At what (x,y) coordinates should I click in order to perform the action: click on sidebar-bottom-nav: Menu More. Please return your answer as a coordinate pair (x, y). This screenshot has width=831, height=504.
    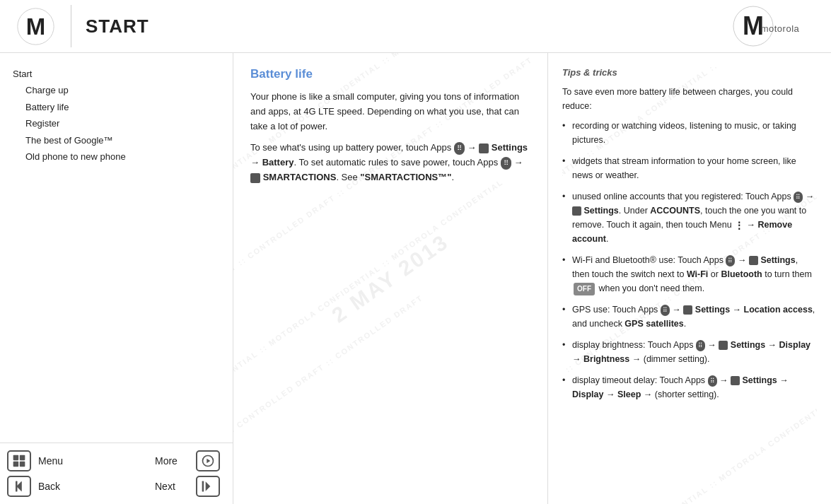
    Looking at the image, I should click on (116, 474).